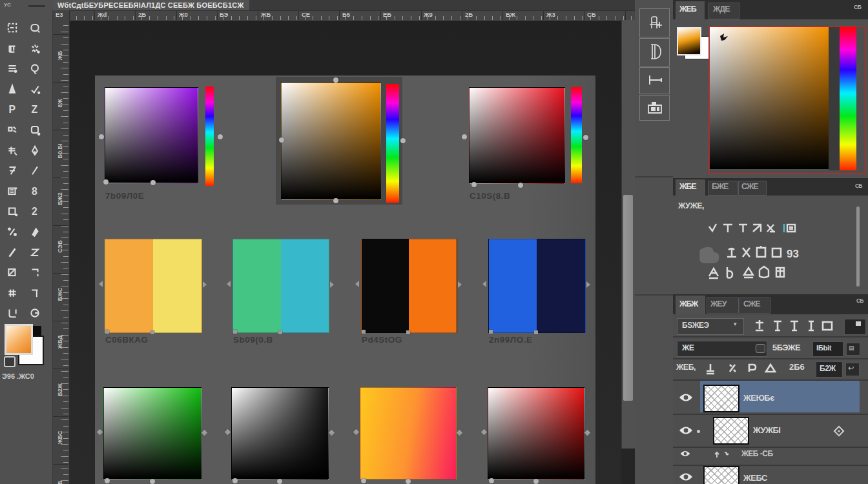 The width and height of the screenshot is (868, 484). I want to click on svg-text: P, so click(12, 110).